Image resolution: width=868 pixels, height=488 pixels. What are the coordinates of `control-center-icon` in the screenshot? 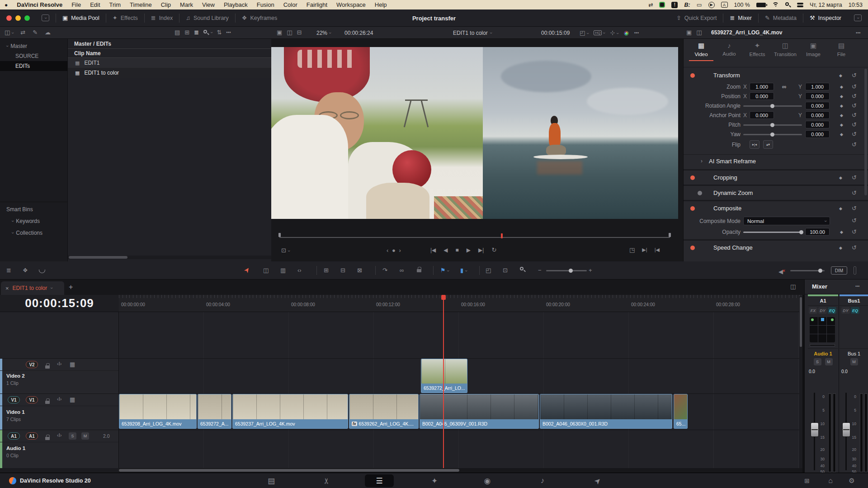 It's located at (800, 5).